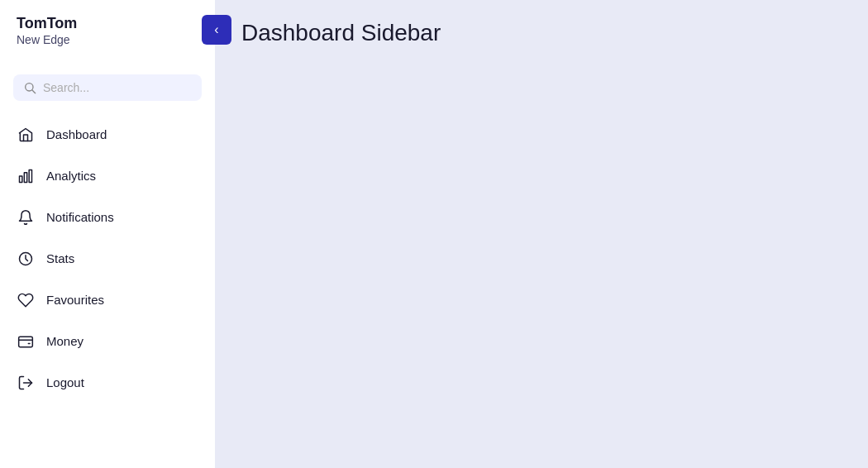 The width and height of the screenshot is (868, 468). I want to click on clock-icon, so click(26, 259).